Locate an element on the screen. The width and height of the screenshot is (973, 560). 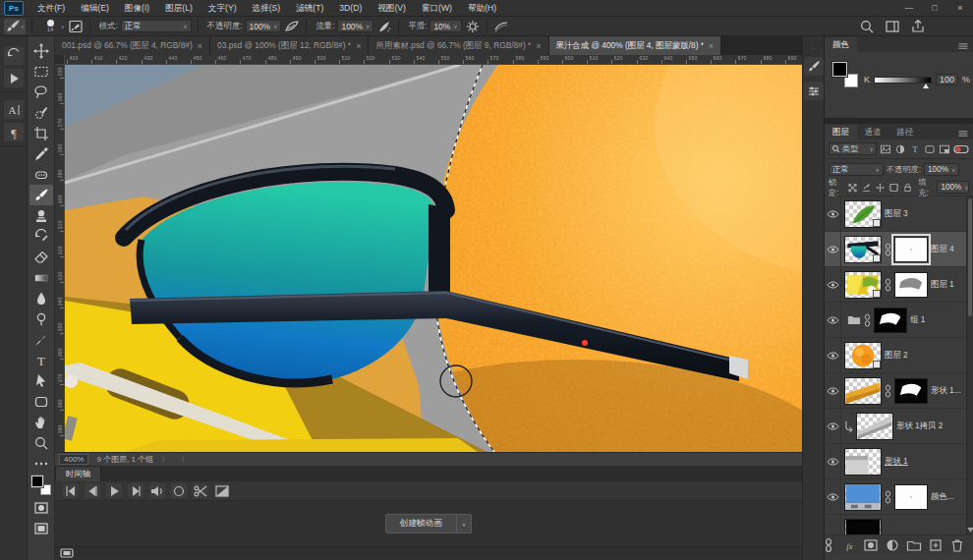
lock-pixels-icon is located at coordinates (867, 188).